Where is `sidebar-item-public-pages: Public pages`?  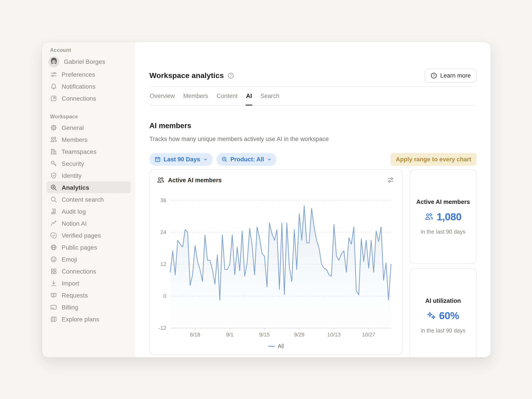 sidebar-item-public-pages: Public pages is located at coordinates (89, 247).